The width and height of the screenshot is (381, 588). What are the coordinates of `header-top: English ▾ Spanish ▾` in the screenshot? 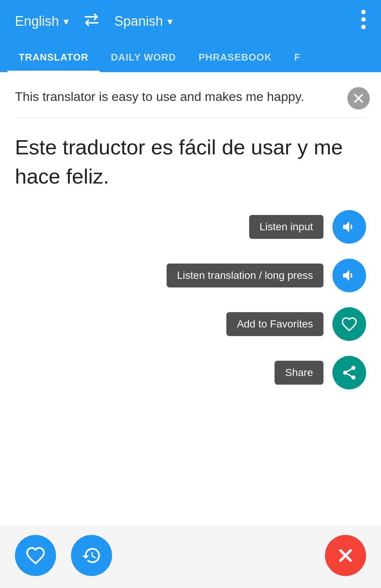 It's located at (190, 21).